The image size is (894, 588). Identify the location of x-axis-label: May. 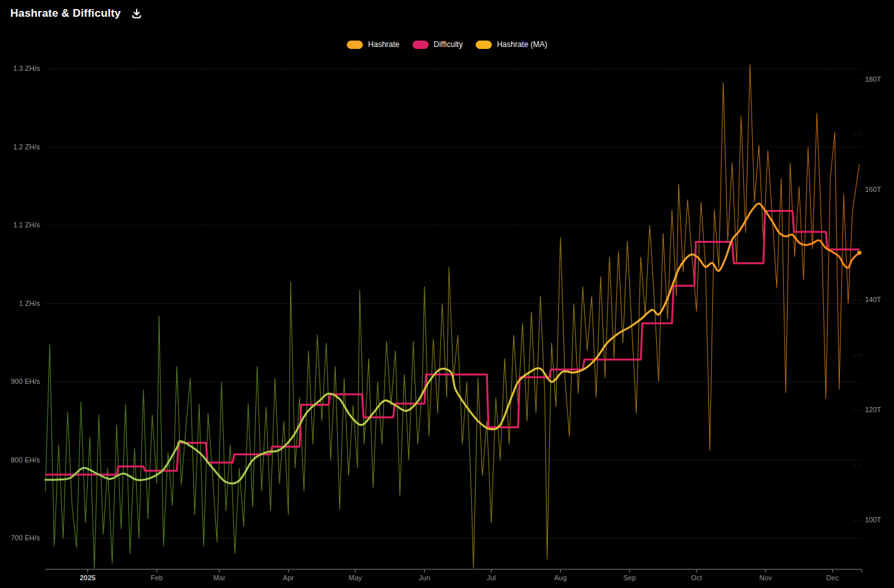
(355, 578).